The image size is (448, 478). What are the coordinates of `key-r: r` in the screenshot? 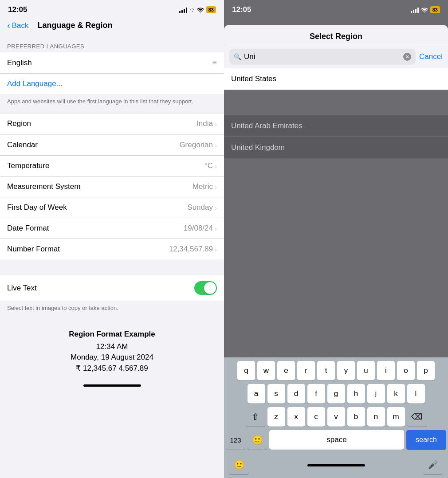 It's located at (306, 371).